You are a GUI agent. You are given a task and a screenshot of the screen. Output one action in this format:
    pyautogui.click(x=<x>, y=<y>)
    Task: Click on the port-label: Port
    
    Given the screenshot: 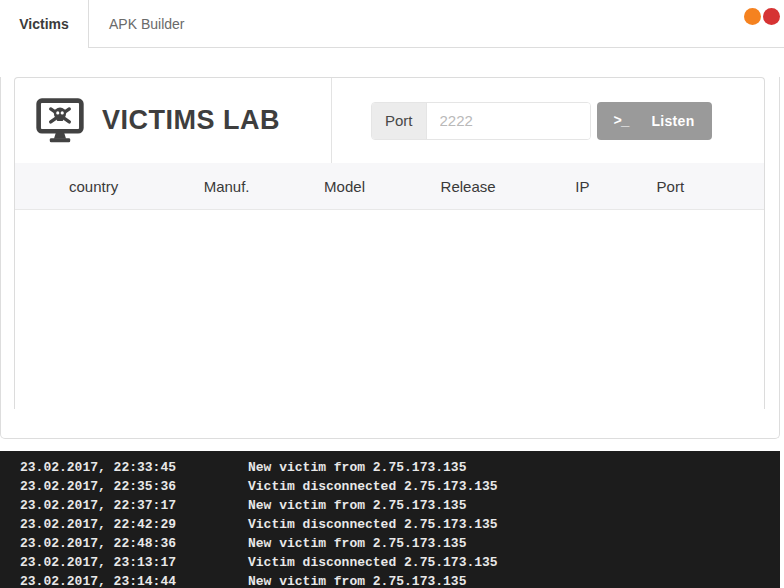 What is the action you would take?
    pyautogui.click(x=400, y=121)
    